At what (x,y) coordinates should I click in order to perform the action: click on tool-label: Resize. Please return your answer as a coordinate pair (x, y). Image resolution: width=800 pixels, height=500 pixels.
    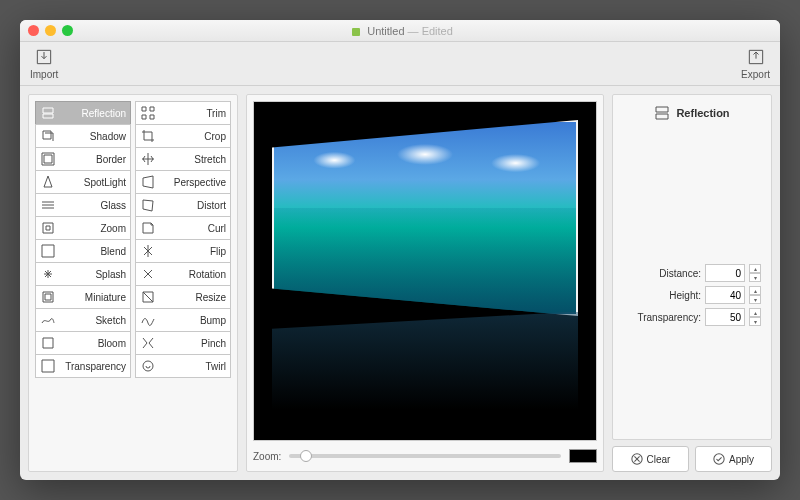
    Looking at the image, I should click on (193, 298).